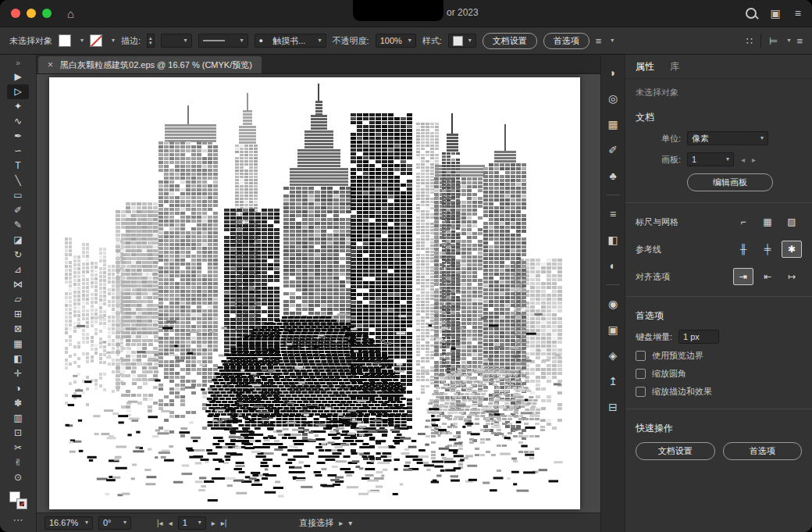 This screenshot has width=812, height=532. I want to click on lock-guides-icon: ╪, so click(767, 249).